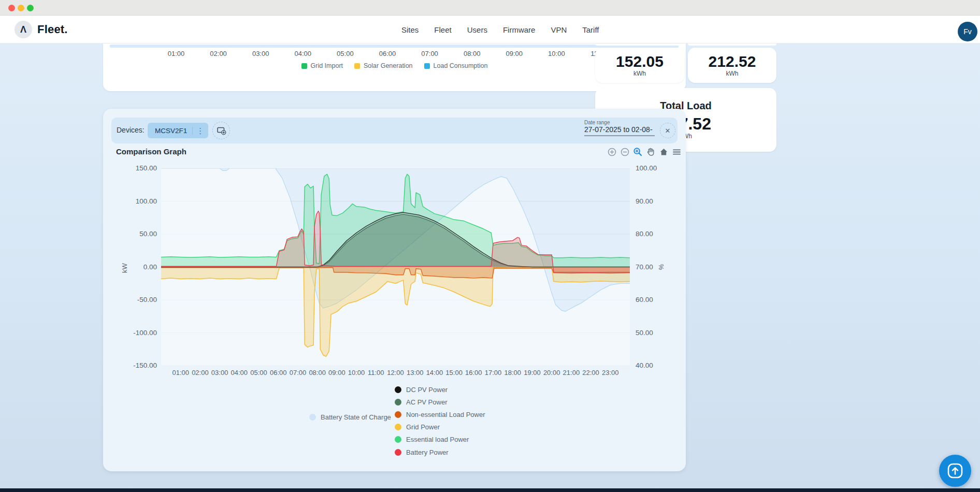  What do you see at coordinates (350, 417) in the screenshot?
I see `legend-battery-soc: Battery State of Charge` at bounding box center [350, 417].